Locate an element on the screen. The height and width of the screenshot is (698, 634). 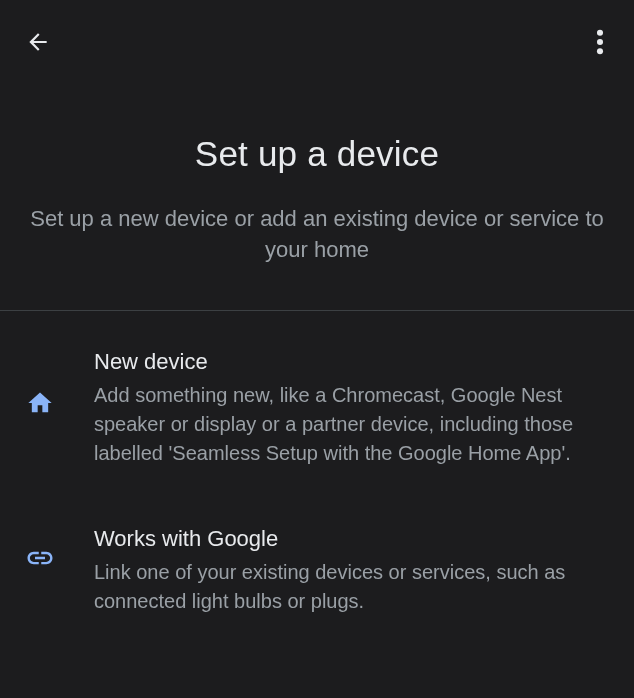
home-icon is located at coordinates (40, 403).